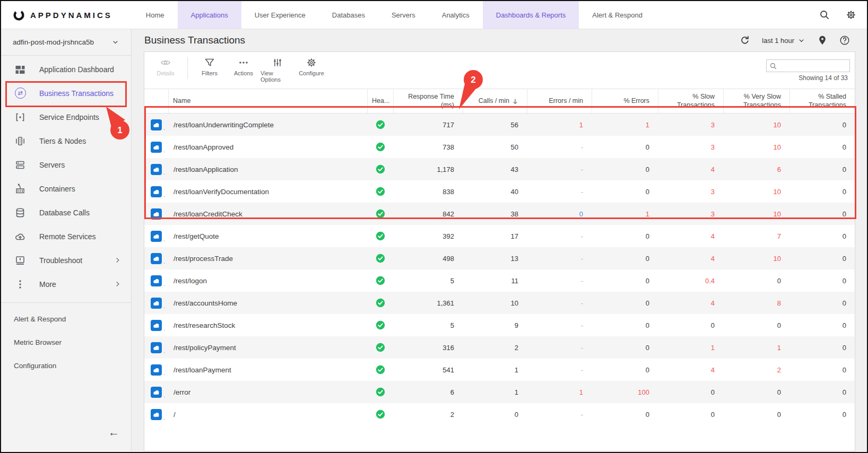 The height and width of the screenshot is (453, 868). I want to click on toolbar-button-label: Actions, so click(244, 73).